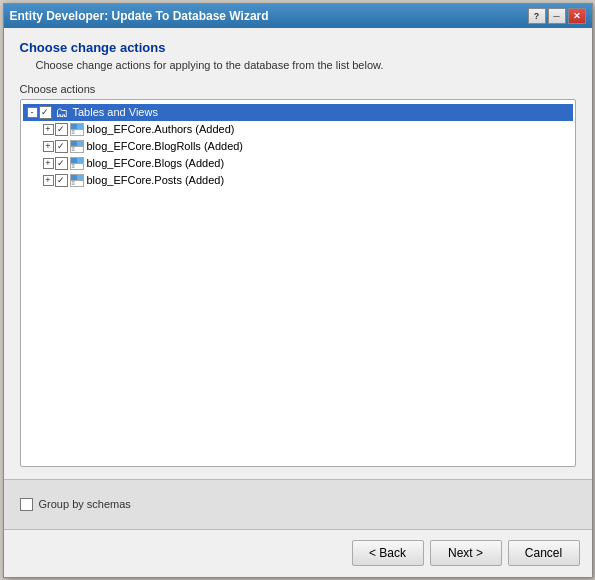 Image resolution: width=595 pixels, height=580 pixels. I want to click on root-checkbox, so click(46, 112).